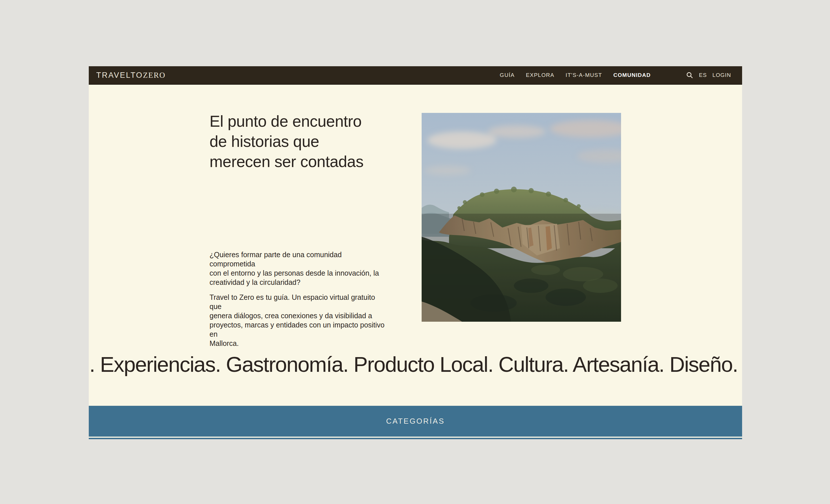  What do you see at coordinates (540, 75) in the screenshot?
I see `nav-item-explora: EXPLORA` at bounding box center [540, 75].